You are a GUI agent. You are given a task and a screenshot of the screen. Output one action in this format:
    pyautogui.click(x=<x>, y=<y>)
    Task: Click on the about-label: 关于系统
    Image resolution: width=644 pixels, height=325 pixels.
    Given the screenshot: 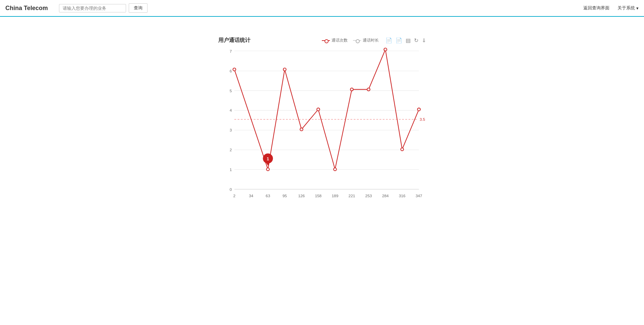 What is the action you would take?
    pyautogui.click(x=626, y=8)
    